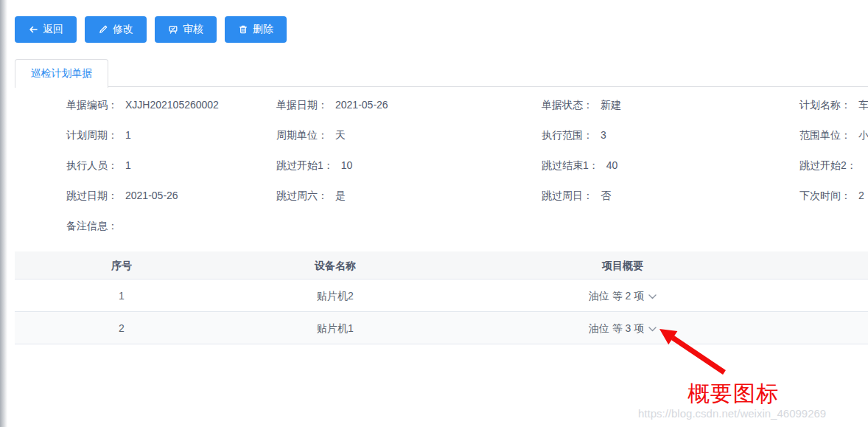  I want to click on field-skip-sunday: 跳过周日：否, so click(671, 196).